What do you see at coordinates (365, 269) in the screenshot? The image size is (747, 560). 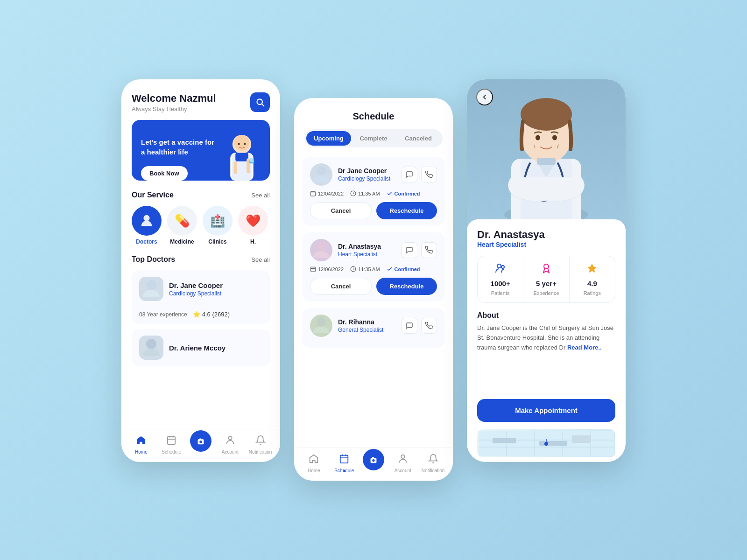 I see `appt-time-1: 11:35 AM` at bounding box center [365, 269].